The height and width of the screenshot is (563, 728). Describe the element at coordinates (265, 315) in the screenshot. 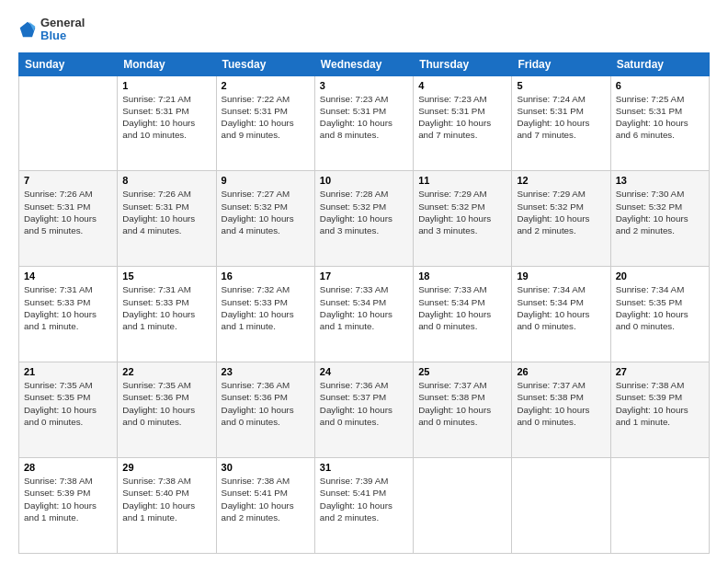

I see `table-row: 16Sunrise: 7:32 AM Sunset: 5:33 PM Dayli…` at that location.